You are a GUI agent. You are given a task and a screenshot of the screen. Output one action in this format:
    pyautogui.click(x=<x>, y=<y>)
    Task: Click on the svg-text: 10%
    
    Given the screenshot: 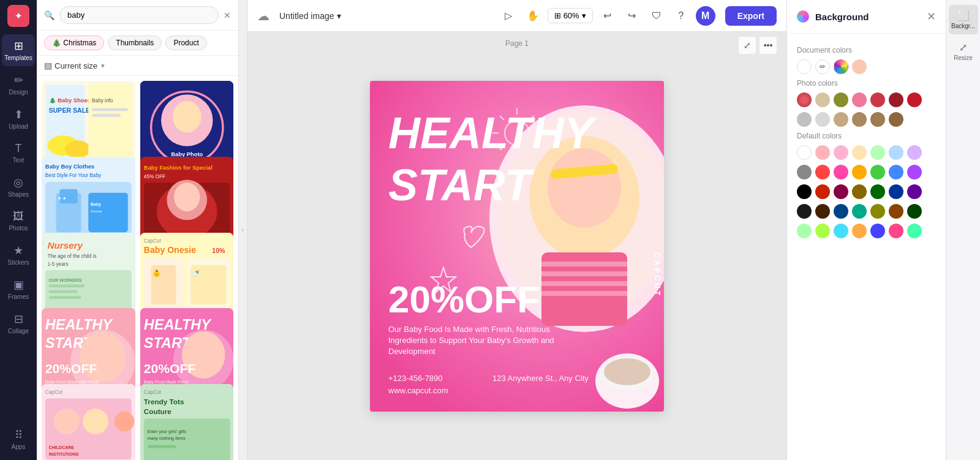 What is the action you would take?
    pyautogui.click(x=219, y=250)
    